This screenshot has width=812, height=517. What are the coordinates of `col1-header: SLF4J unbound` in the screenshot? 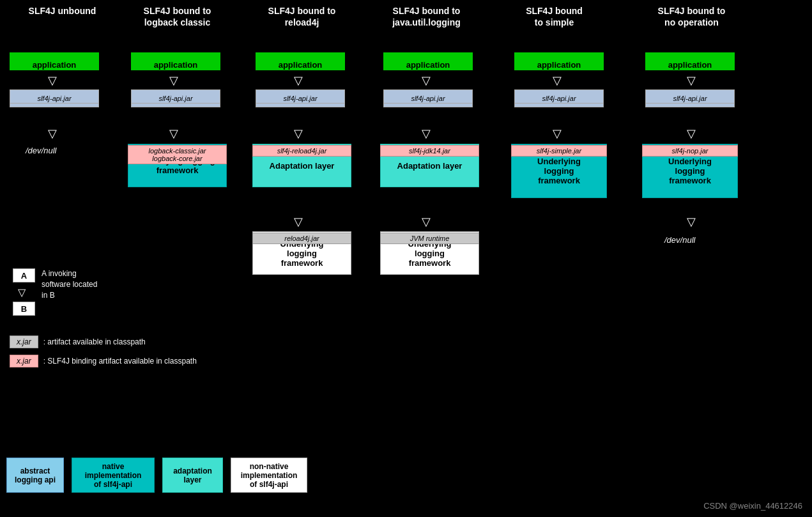 It's located at (63, 11).